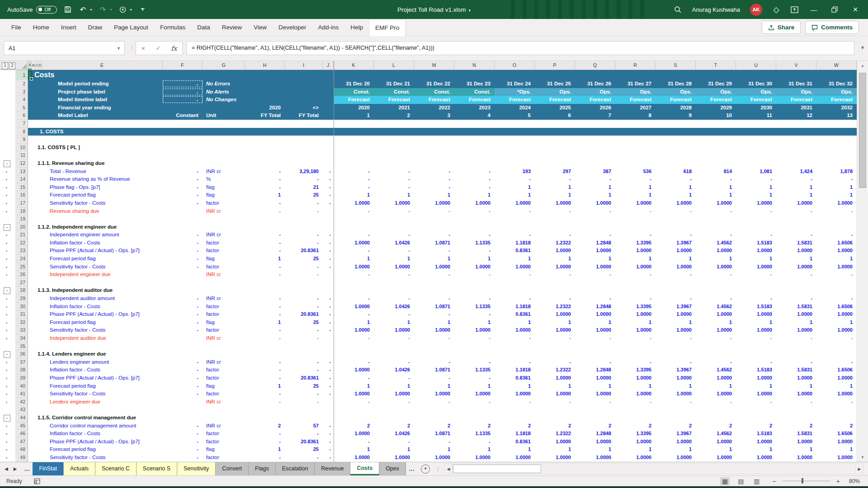 This screenshot has height=488, width=868. What do you see at coordinates (95, 386) in the screenshot?
I see `row-label-cell: Forecast period flag` at bounding box center [95, 386].